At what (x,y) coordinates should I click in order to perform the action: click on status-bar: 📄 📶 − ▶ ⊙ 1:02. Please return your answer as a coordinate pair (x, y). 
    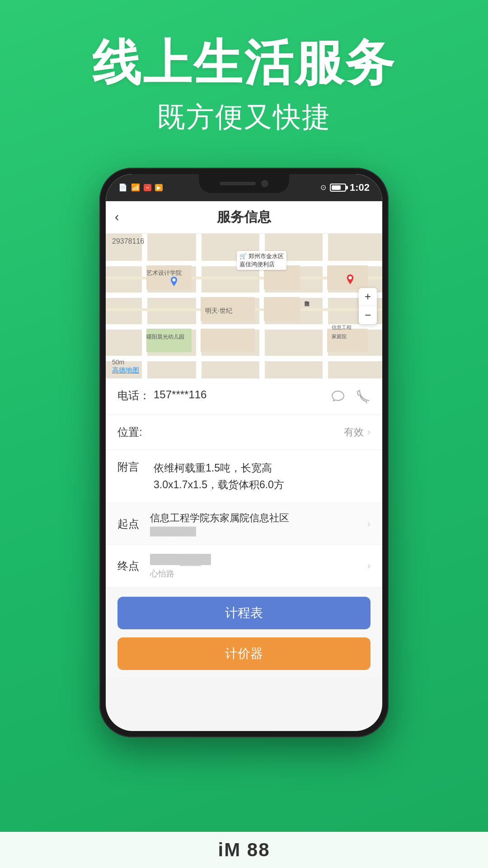
    Looking at the image, I should click on (244, 188).